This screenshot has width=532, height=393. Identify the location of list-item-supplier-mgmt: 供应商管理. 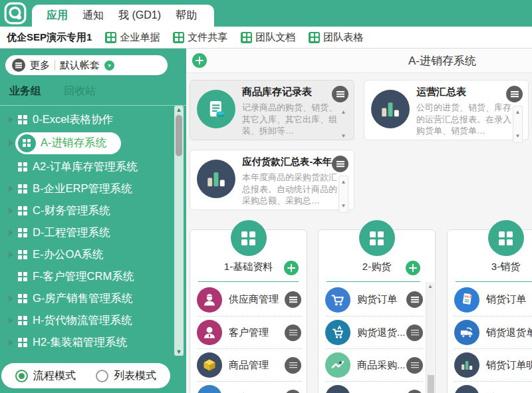
(249, 299).